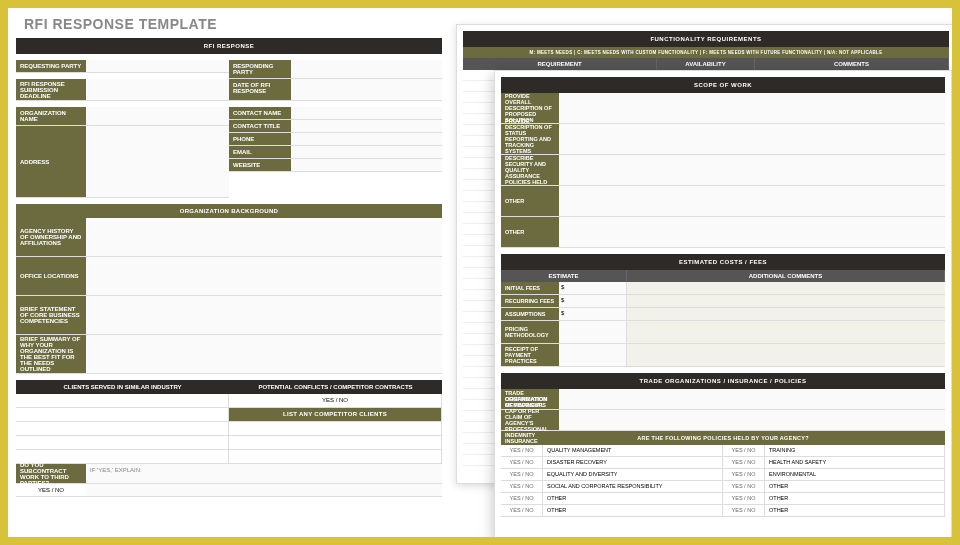  What do you see at coordinates (530, 170) in the screenshot?
I see `scope-label: DESCRIBE SECURITY AND QUALITY ASSURANCE …` at bounding box center [530, 170].